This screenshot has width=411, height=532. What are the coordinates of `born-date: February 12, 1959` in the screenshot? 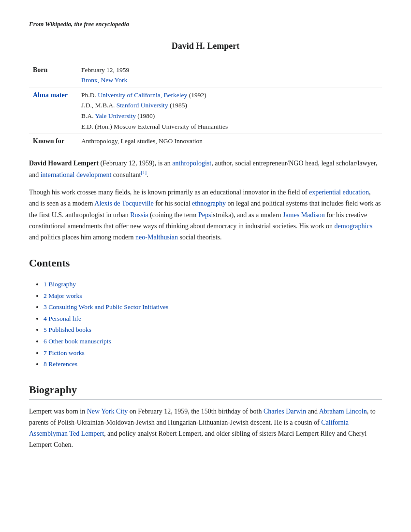 It's located at (105, 70).